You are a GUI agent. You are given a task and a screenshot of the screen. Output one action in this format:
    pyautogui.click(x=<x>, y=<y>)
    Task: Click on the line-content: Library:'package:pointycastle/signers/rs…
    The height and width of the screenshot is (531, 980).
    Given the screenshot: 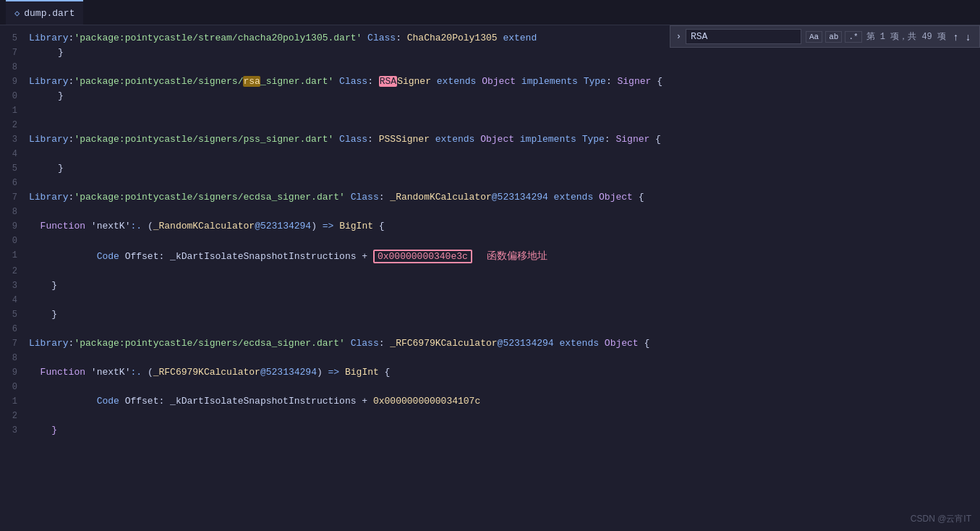 What is the action you would take?
    pyautogui.click(x=505, y=82)
    